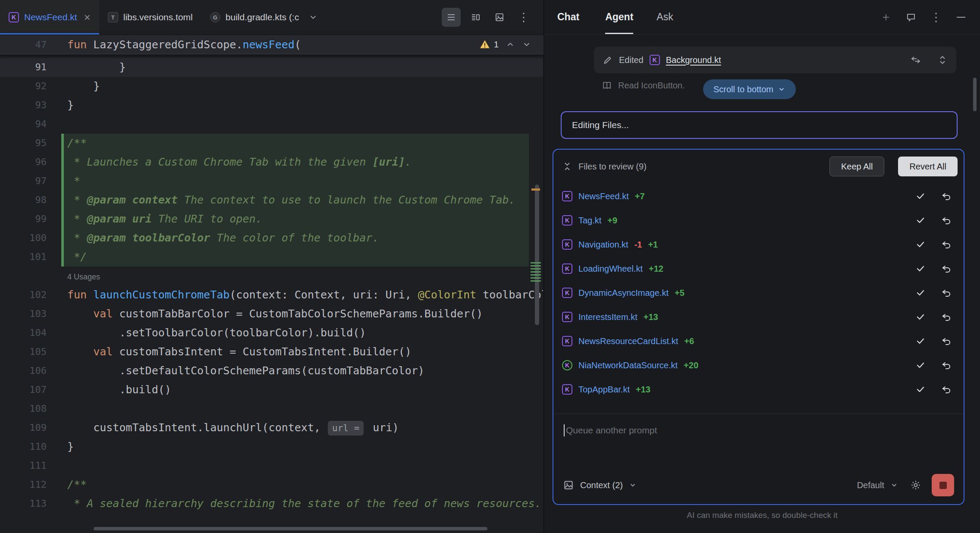 The image size is (980, 533). I want to click on model-dropdown: Default, so click(870, 486).